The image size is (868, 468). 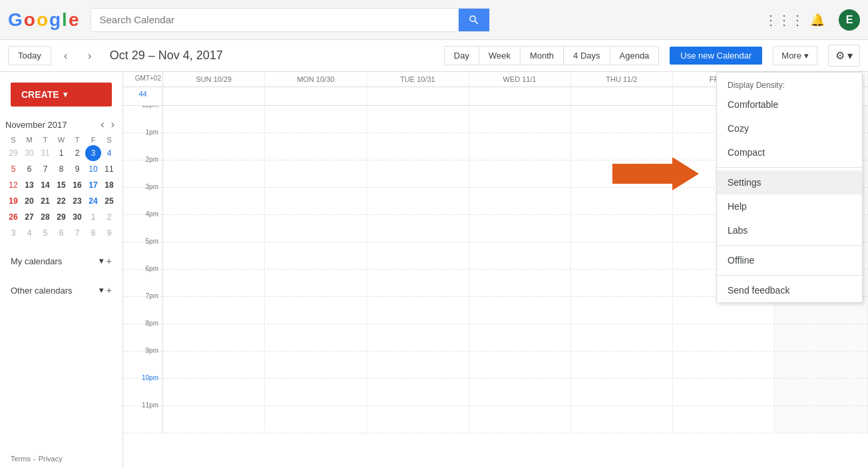 What do you see at coordinates (109, 201) in the screenshot?
I see `mini-cal-day: 25` at bounding box center [109, 201].